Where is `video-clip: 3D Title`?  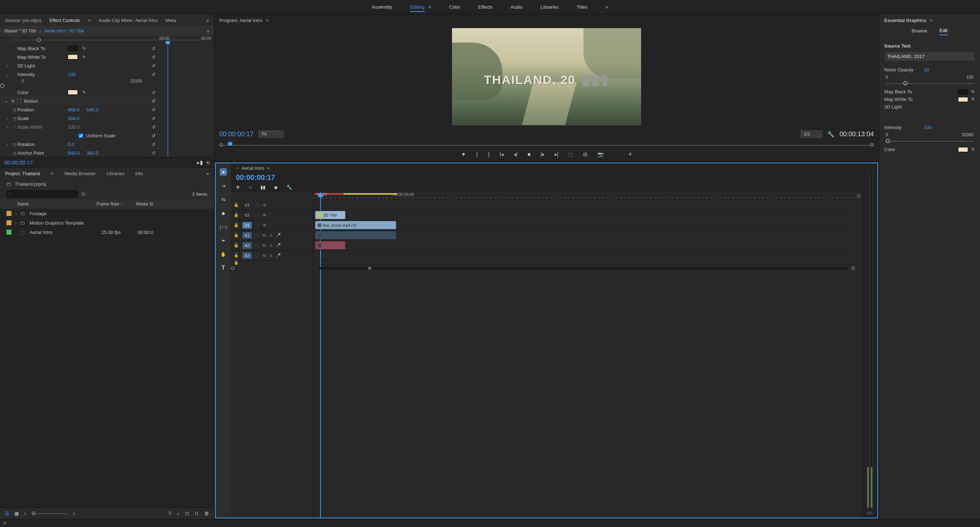
video-clip: 3D Title is located at coordinates (330, 215).